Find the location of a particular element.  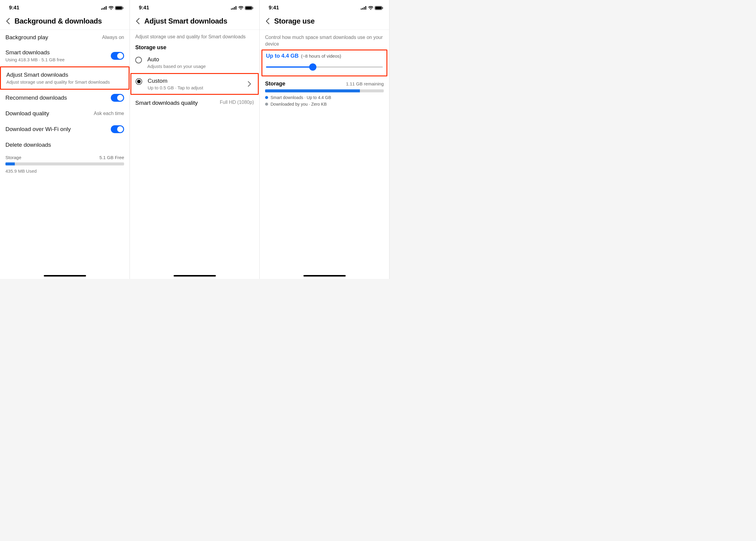

page-title: Storage use is located at coordinates (295, 21).